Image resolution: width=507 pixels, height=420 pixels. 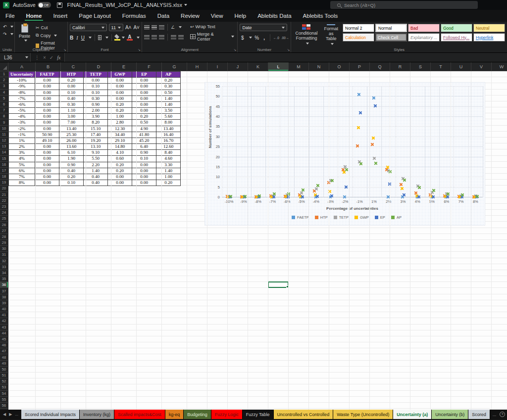 I want to click on font-family-select: Calibri, so click(x=88, y=28).